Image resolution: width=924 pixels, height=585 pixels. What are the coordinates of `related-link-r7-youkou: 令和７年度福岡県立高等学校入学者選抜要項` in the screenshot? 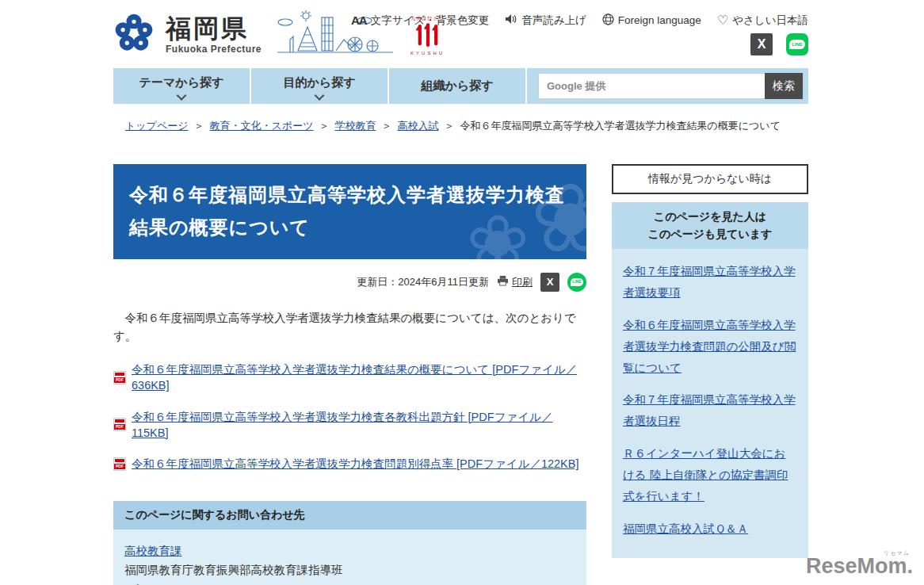 It's located at (710, 282).